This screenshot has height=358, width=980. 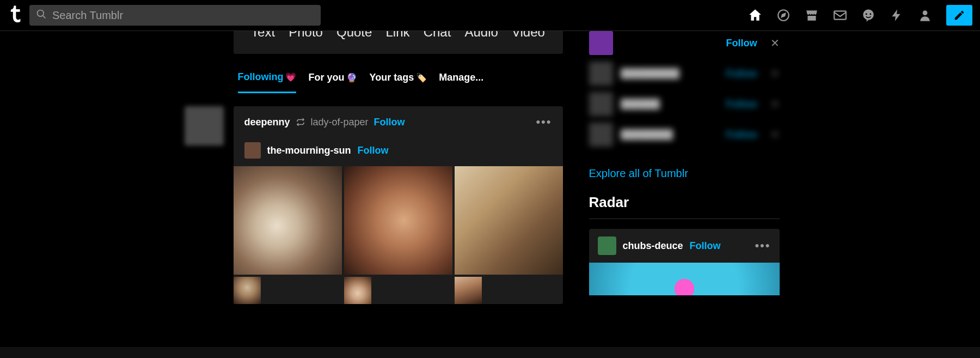 I want to click on radar-options-icon: •••, so click(x=762, y=246).